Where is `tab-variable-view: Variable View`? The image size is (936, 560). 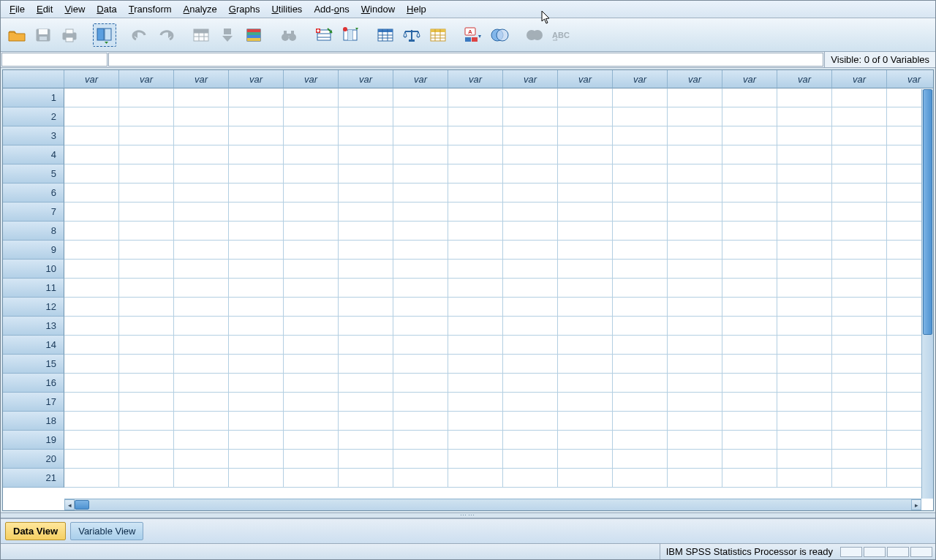 tab-variable-view: Variable View is located at coordinates (107, 531).